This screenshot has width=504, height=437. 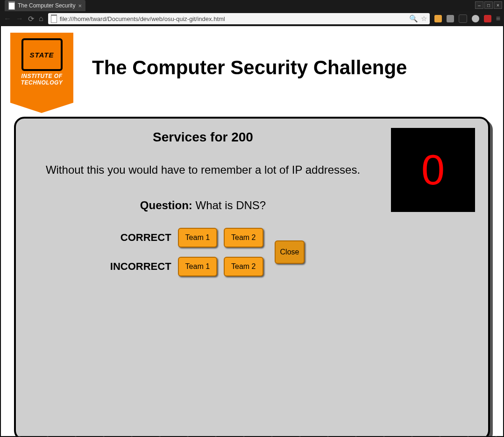 I want to click on answer-line: Question: What is DNS?, so click(x=203, y=205).